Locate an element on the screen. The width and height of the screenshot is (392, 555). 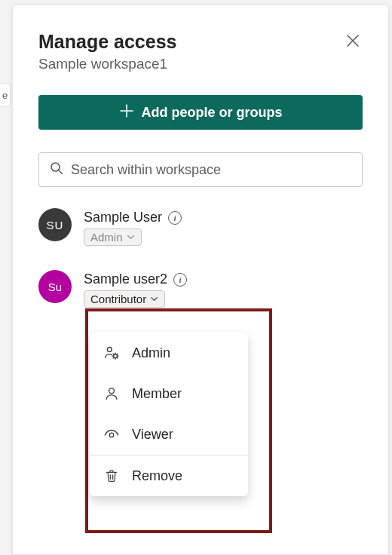
peek-char: e is located at coordinates (5, 95).